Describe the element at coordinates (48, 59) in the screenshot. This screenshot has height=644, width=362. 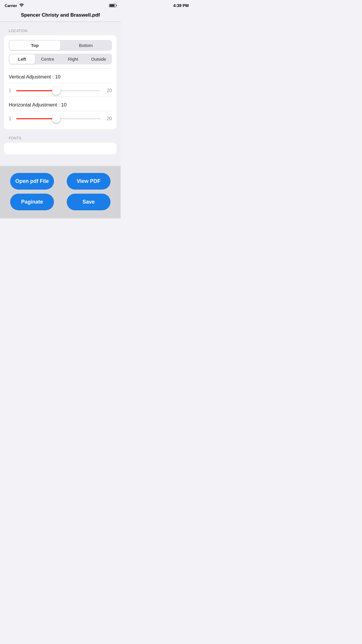
I see `segment-centre: Centre` at that location.